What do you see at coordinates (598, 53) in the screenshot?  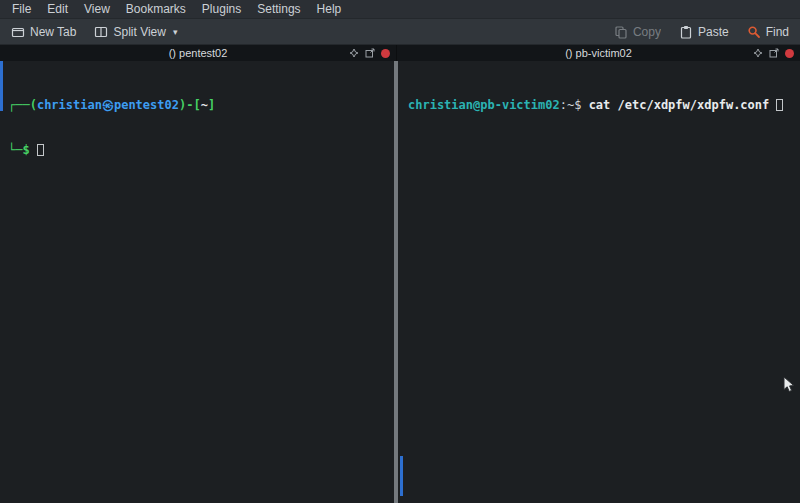 I see `tab-title-pb-victim02: () pb-victim02` at bounding box center [598, 53].